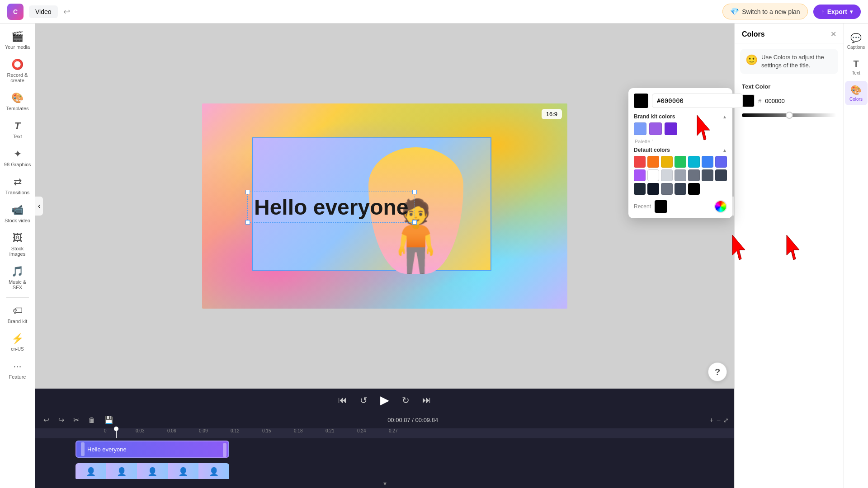 The height and width of the screenshot is (488, 868). I want to click on clip-handle-left, so click(83, 449).